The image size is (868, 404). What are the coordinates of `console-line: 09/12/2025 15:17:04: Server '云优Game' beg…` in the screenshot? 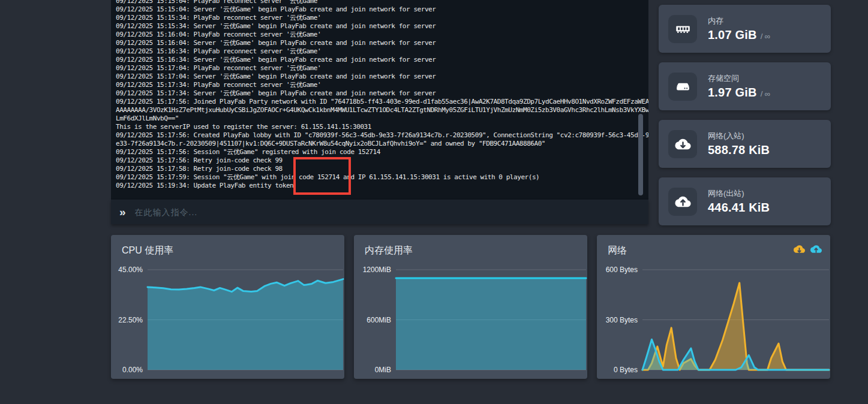 It's located at (382, 77).